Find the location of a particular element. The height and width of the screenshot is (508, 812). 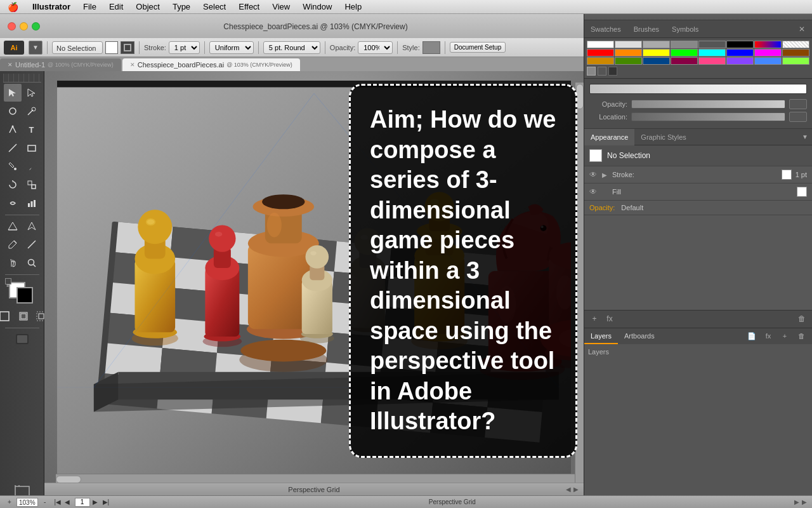

swatch-green is located at coordinates (684, 53).